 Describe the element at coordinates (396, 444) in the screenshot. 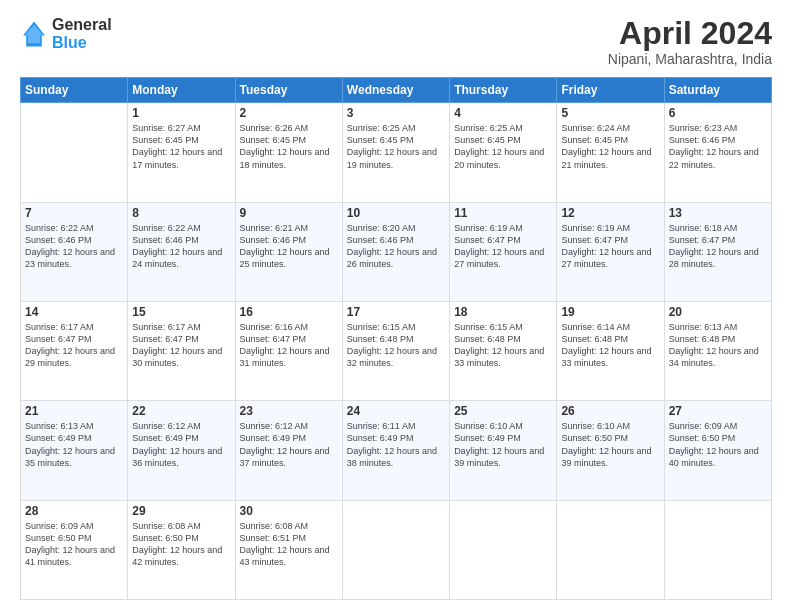

I see `day-info: Sunrise: 6:11 AMSunset: 6:49 PMDaylight:…` at that location.